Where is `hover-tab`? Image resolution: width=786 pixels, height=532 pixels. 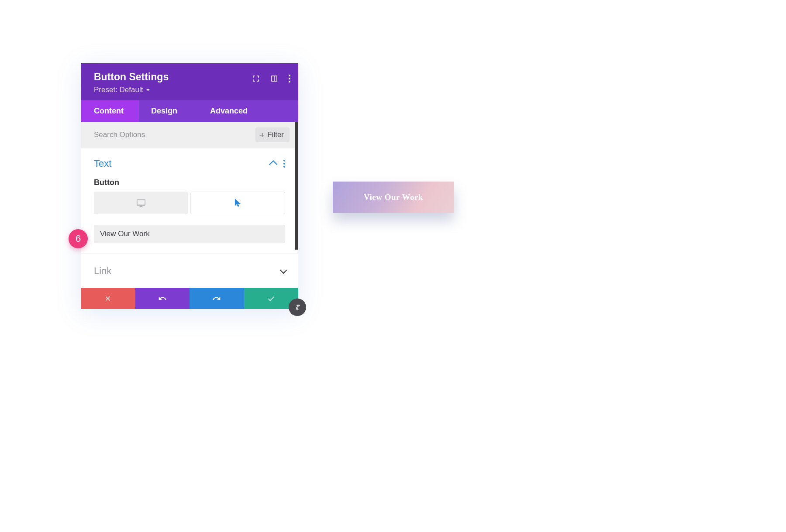 hover-tab is located at coordinates (238, 203).